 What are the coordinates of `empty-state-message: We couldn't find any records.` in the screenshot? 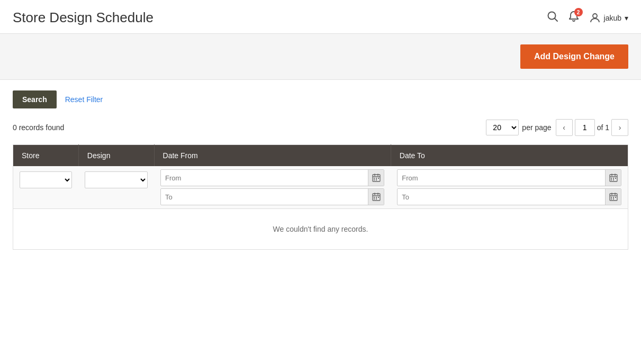 It's located at (321, 230).